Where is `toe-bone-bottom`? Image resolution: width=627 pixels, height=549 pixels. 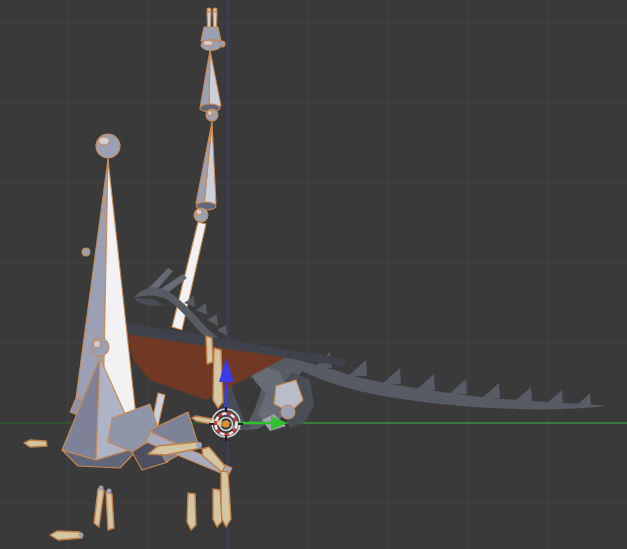
toe-bone-bottom is located at coordinates (66, 536).